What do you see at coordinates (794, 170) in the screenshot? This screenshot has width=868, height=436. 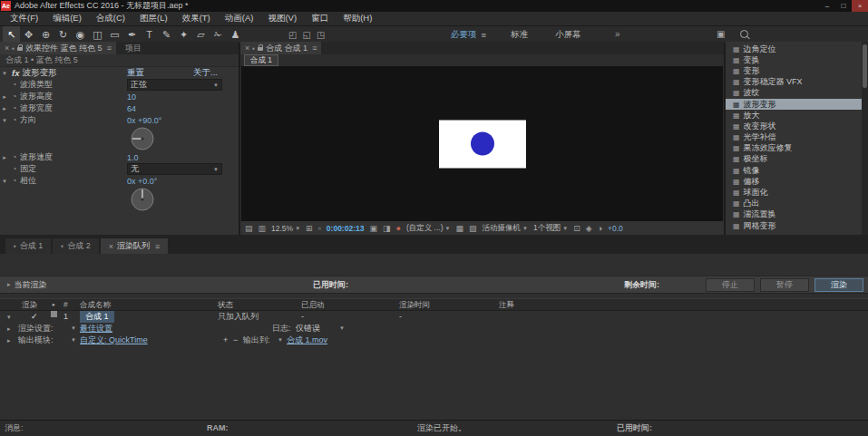 I see `list-item: ▦镜像` at bounding box center [794, 170].